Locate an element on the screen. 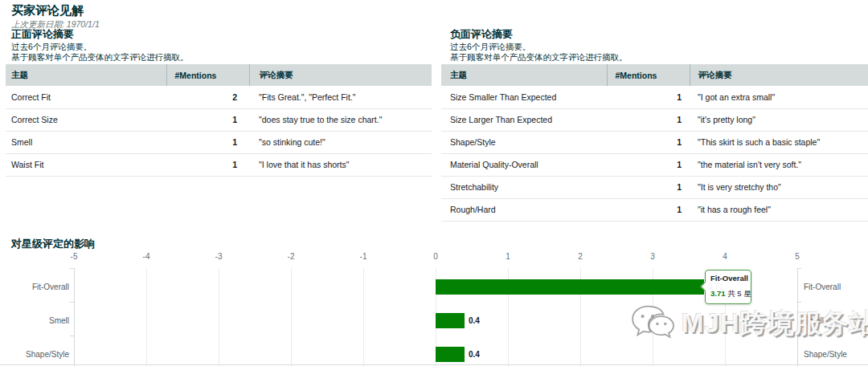  cell-sum: "Fits Great.", "Perfect Fit." is located at coordinates (341, 97).